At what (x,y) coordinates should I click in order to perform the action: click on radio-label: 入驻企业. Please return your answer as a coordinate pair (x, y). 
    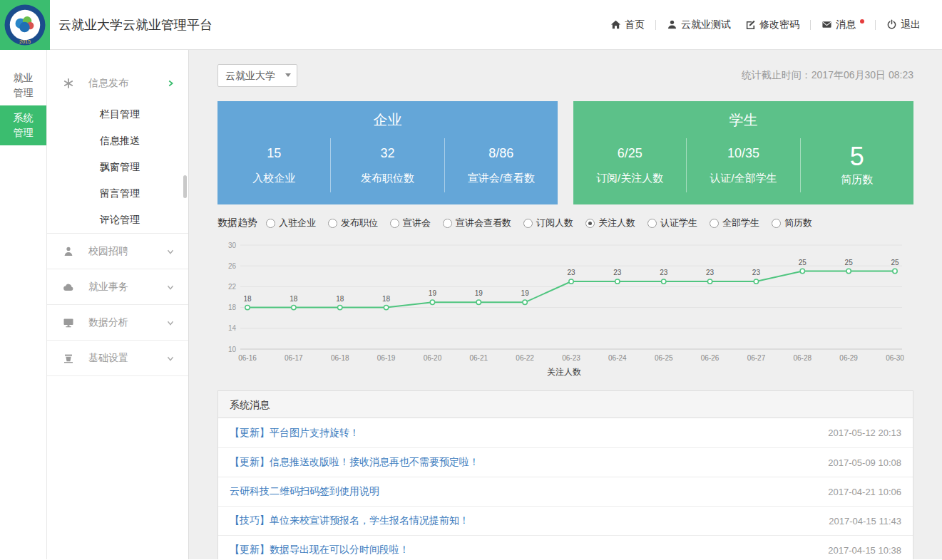
    Looking at the image, I should click on (297, 223).